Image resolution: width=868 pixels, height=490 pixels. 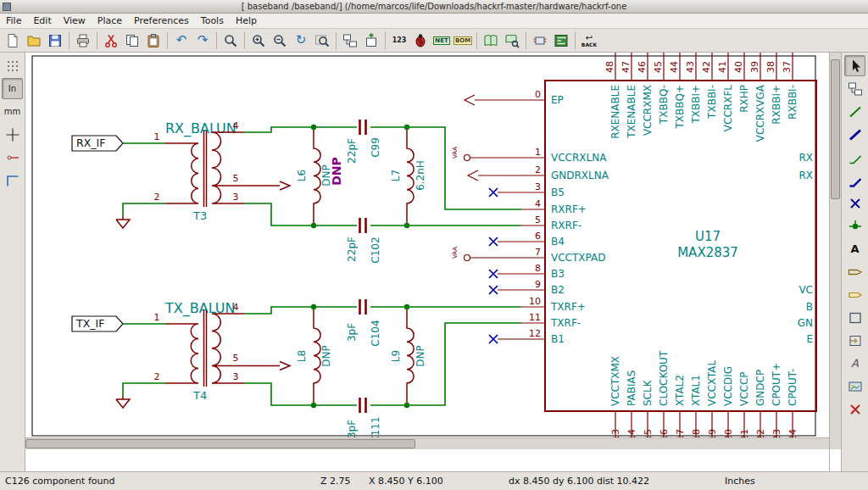 What do you see at coordinates (561, 41) in the screenshot?
I see `pcbnew-button` at bounding box center [561, 41].